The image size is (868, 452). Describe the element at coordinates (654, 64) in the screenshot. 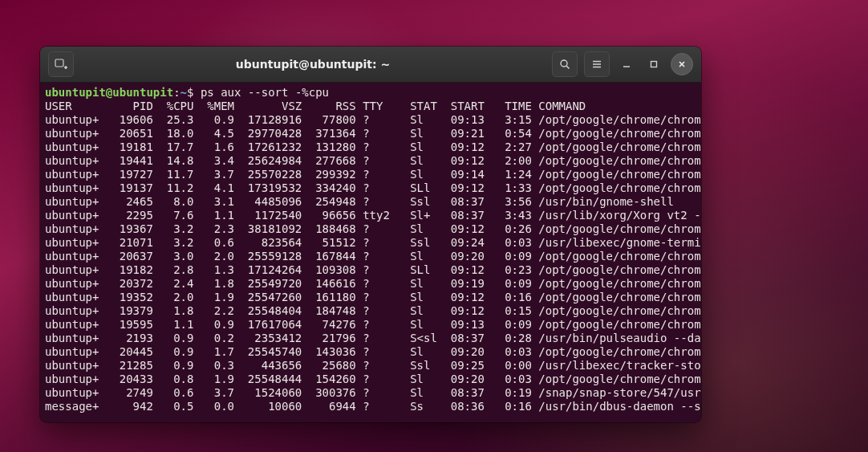

I see `maximize-icon` at that location.